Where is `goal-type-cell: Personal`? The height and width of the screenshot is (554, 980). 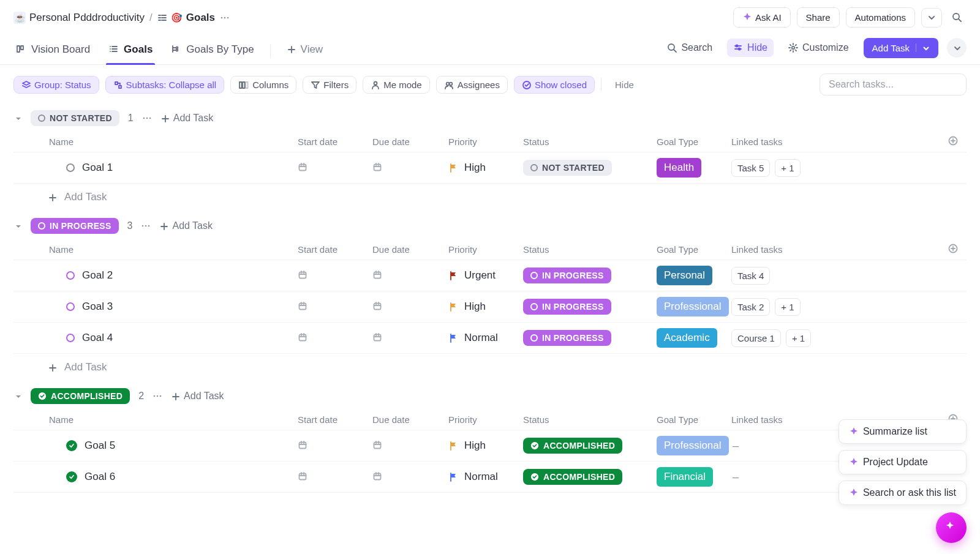
goal-type-cell: Personal is located at coordinates (694, 275).